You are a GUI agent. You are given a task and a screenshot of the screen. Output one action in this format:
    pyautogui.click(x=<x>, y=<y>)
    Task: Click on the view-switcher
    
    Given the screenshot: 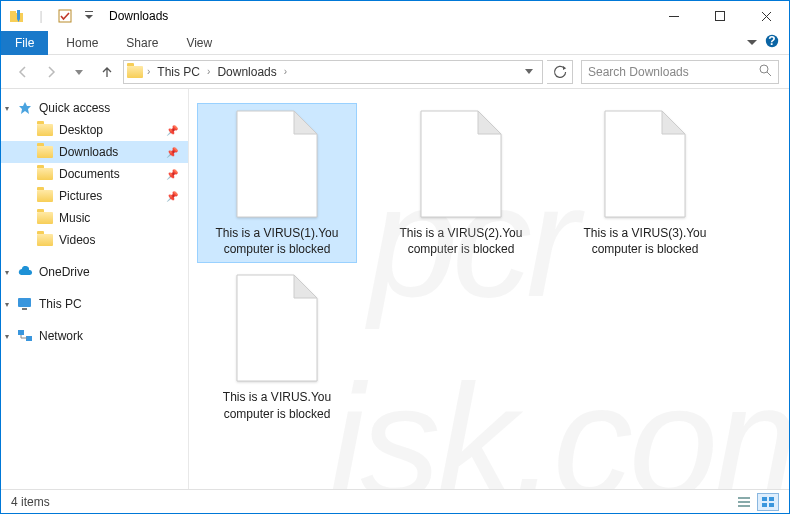 What is the action you would take?
    pyautogui.click(x=756, y=502)
    